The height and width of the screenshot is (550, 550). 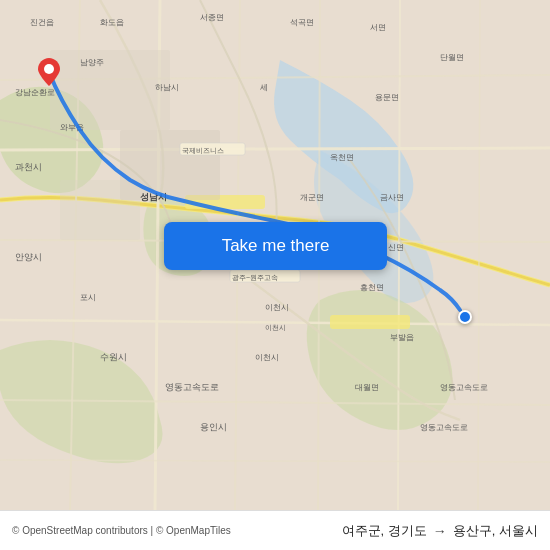 What do you see at coordinates (378, 28) in the screenshot?
I see `svg-text: 서면` at bounding box center [378, 28].